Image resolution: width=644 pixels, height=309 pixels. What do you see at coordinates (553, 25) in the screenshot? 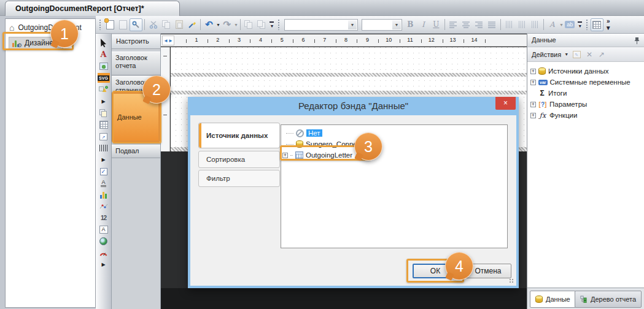
I see `text-color-icon: A` at bounding box center [553, 25].